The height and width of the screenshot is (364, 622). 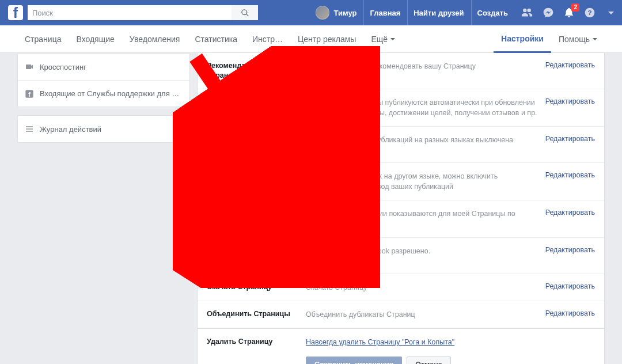 I want to click on avatar, so click(x=323, y=13).